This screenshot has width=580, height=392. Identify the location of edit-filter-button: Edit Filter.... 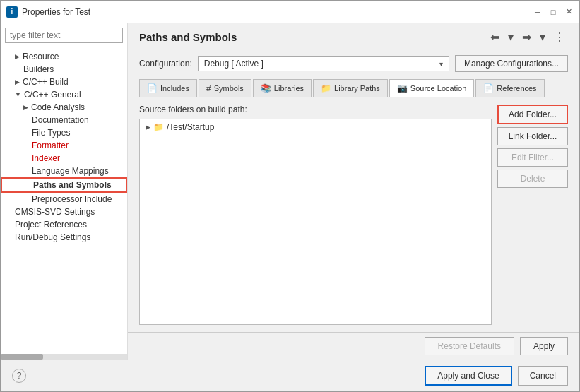
(533, 158).